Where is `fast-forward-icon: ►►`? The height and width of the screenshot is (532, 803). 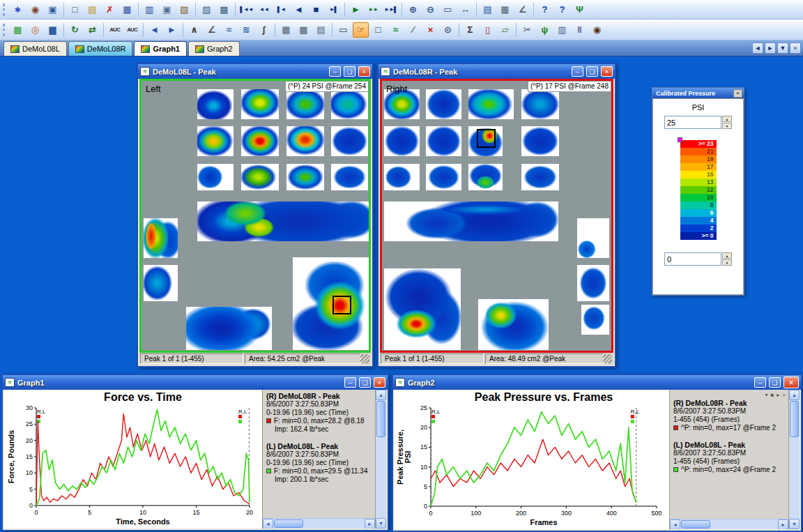 fast-forward-icon: ►► is located at coordinates (374, 10).